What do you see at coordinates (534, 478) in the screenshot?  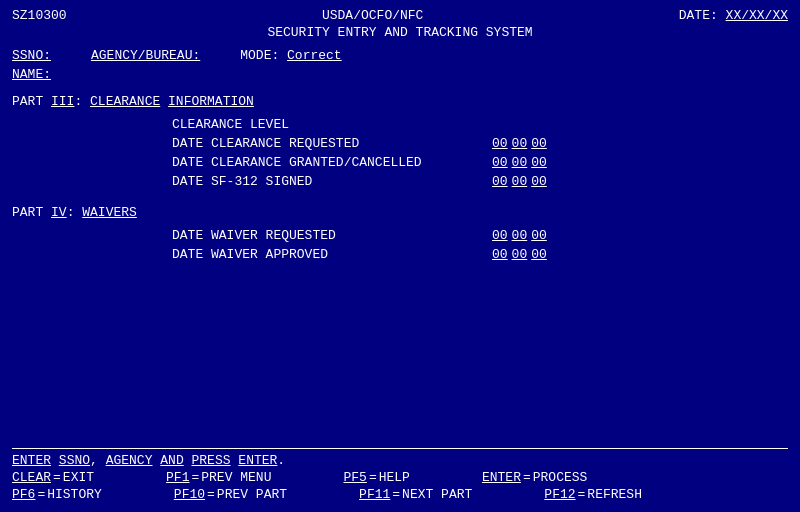 I see `enter-item: ENTER = PROCESS` at bounding box center [534, 478].